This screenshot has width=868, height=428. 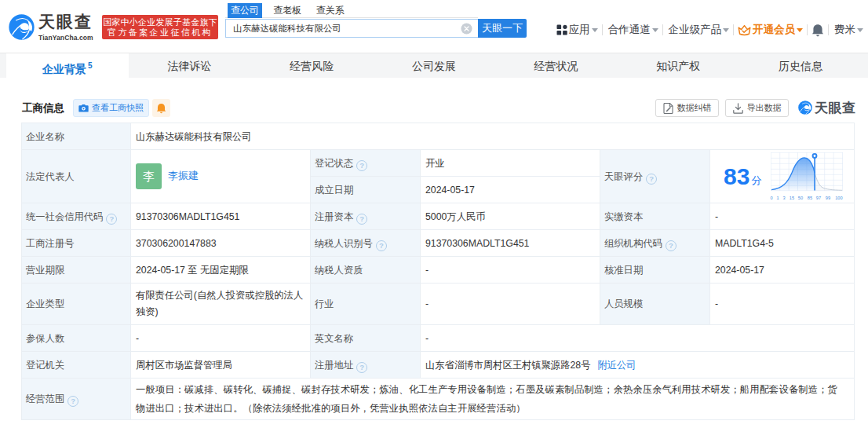 What do you see at coordinates (221, 270) in the screenshot?
I see `business-term-value: 2024-05-17 至 无固定期限` at bounding box center [221, 270].